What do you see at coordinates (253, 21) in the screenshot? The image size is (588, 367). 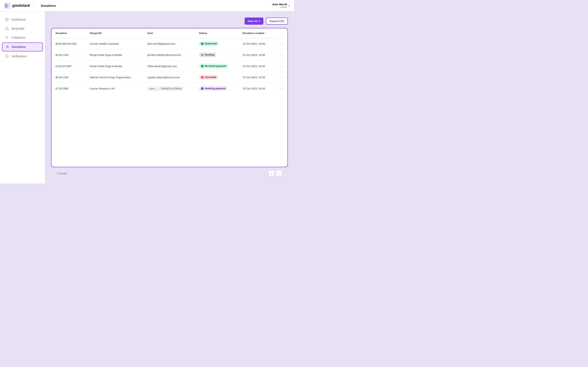 I see `date-filter-label: Date All` at bounding box center [253, 21].